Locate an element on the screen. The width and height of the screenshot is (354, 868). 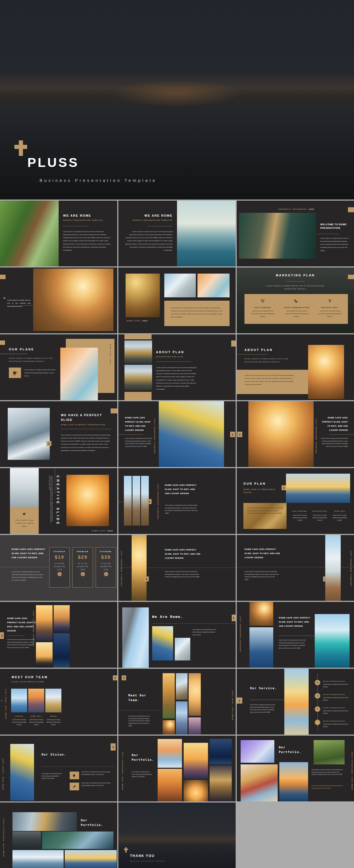
beach-sunset-photo is located at coordinates (296, 702).